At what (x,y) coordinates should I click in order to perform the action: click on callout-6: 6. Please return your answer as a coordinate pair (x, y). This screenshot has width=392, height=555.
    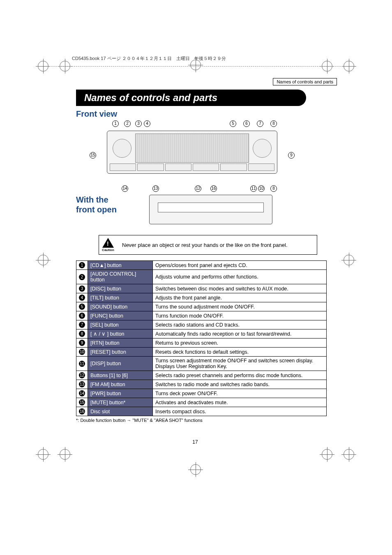
    Looking at the image, I should click on (247, 124).